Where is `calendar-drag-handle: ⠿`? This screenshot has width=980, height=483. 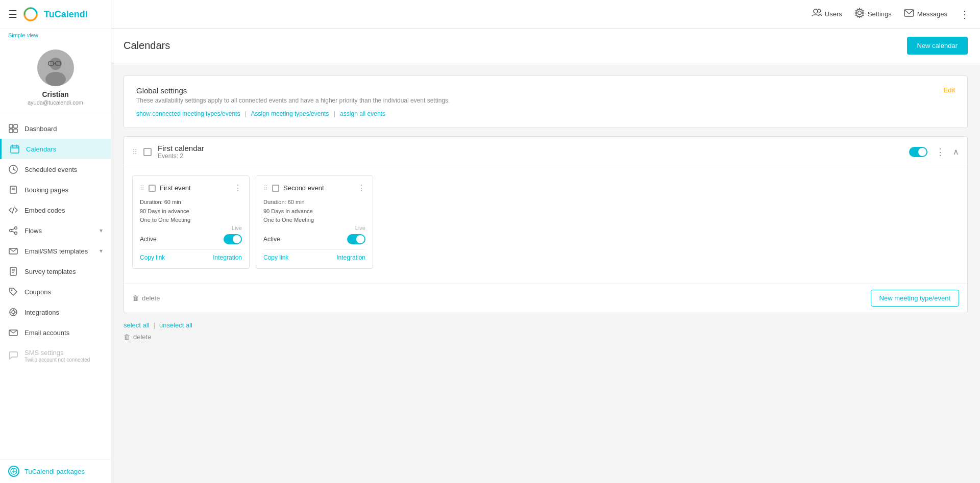 calendar-drag-handle: ⠿ is located at coordinates (135, 152).